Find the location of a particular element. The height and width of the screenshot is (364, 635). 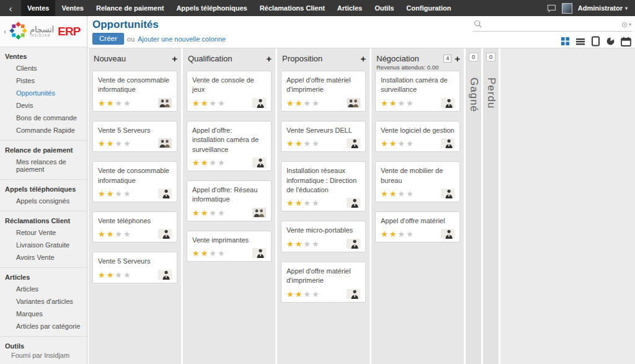

messages-icon is located at coordinates (552, 9).